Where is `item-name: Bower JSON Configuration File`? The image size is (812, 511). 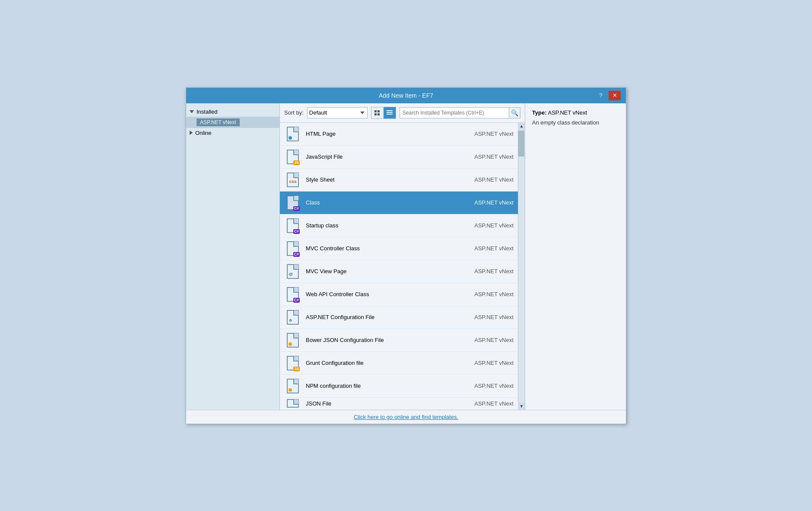
item-name: Bower JSON Configuration File is located at coordinates (375, 340).